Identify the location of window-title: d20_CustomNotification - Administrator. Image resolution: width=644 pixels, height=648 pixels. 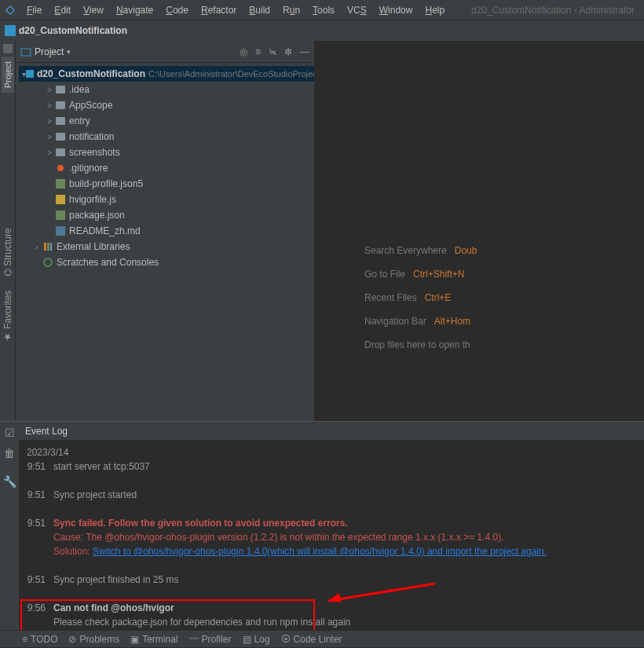
(545, 10).